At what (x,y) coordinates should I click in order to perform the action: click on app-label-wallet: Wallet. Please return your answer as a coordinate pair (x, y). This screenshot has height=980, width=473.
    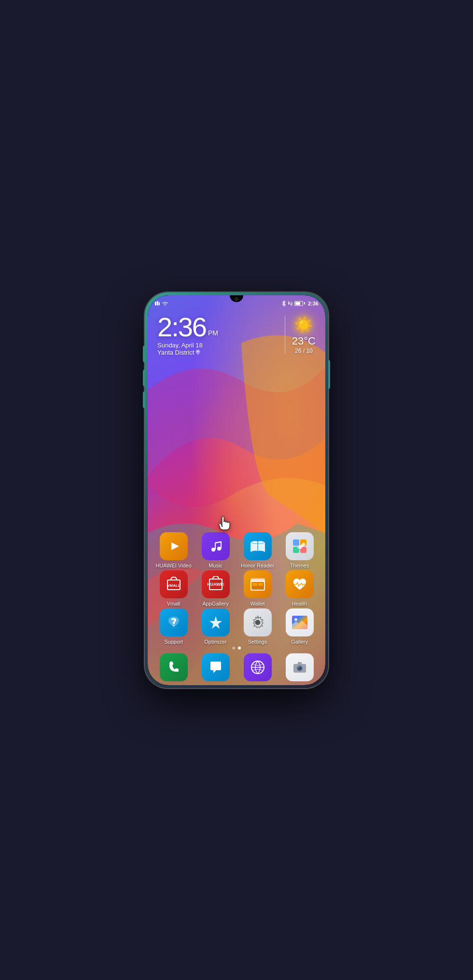
    Looking at the image, I should click on (257, 604).